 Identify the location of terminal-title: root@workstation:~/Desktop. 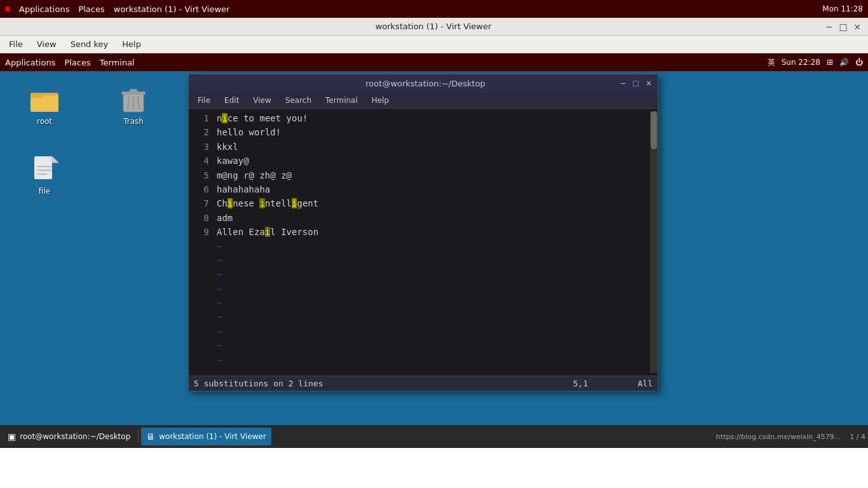
(426, 84).